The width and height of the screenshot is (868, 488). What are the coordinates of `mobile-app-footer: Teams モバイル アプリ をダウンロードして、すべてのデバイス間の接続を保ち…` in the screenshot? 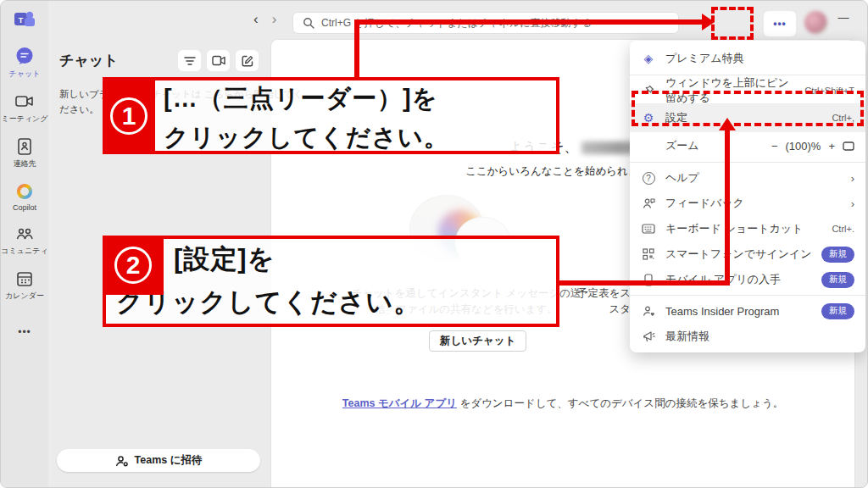 It's located at (563, 403).